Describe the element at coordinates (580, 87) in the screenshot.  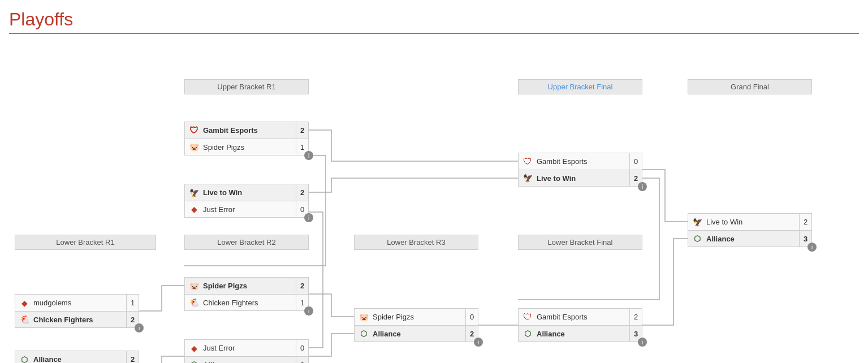
I see `round-label-upper-final: Upper Bracket Final` at that location.